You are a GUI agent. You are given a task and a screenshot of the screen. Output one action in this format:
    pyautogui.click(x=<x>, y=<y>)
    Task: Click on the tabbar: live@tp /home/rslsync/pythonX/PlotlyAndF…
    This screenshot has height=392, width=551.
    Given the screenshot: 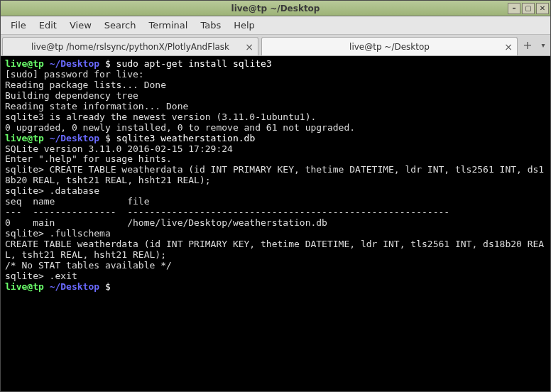 What is the action you would take?
    pyautogui.click(x=276, y=45)
    